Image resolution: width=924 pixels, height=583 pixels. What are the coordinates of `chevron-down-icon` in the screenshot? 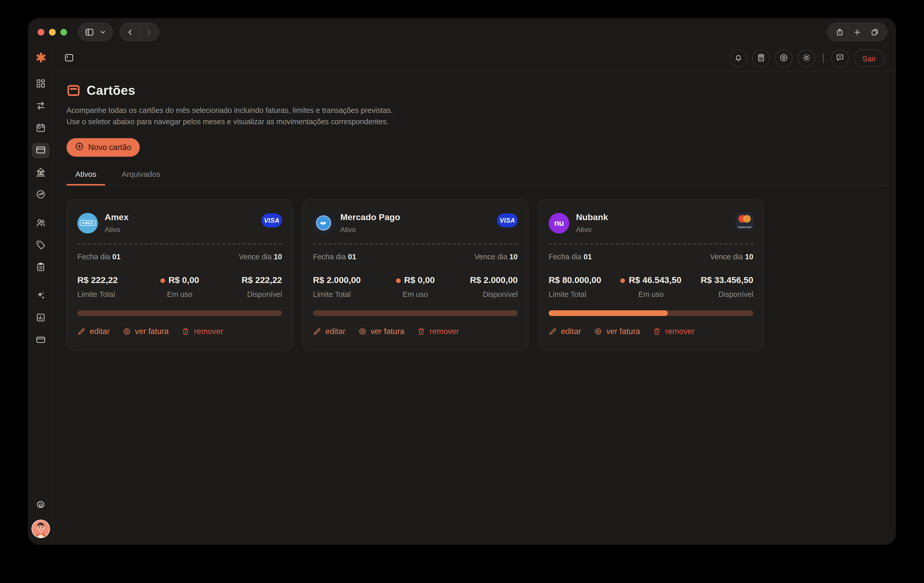 It's located at (103, 32).